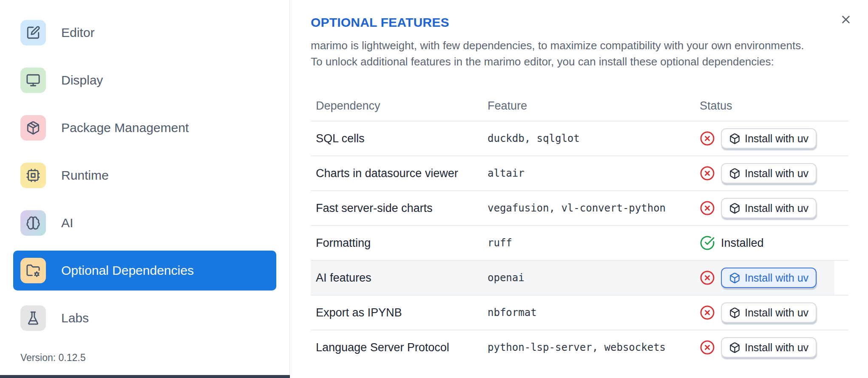  I want to click on page-title: OPTIONAL FEATURES, so click(589, 23).